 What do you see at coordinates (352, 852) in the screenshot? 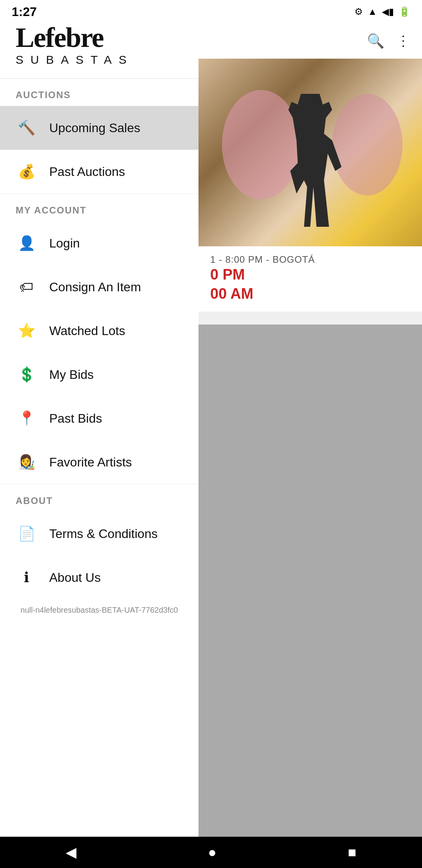
I see `recents-button: ■` at bounding box center [352, 852].